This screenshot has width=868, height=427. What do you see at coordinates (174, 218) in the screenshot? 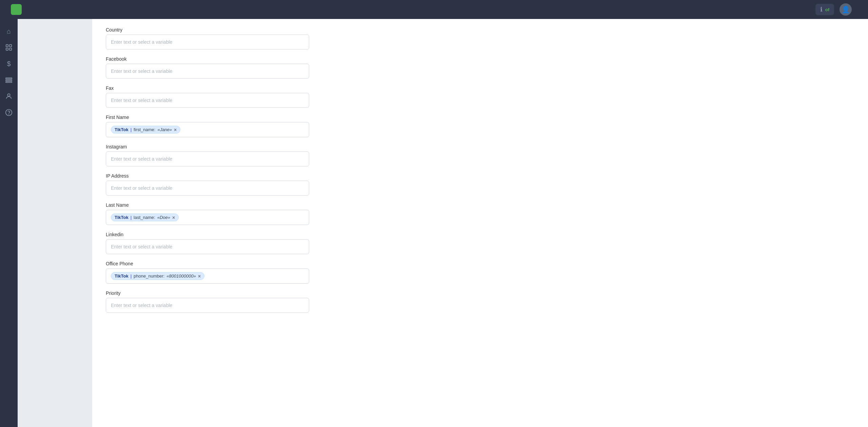
I see `tag-close-last_name: ×` at bounding box center [174, 218].